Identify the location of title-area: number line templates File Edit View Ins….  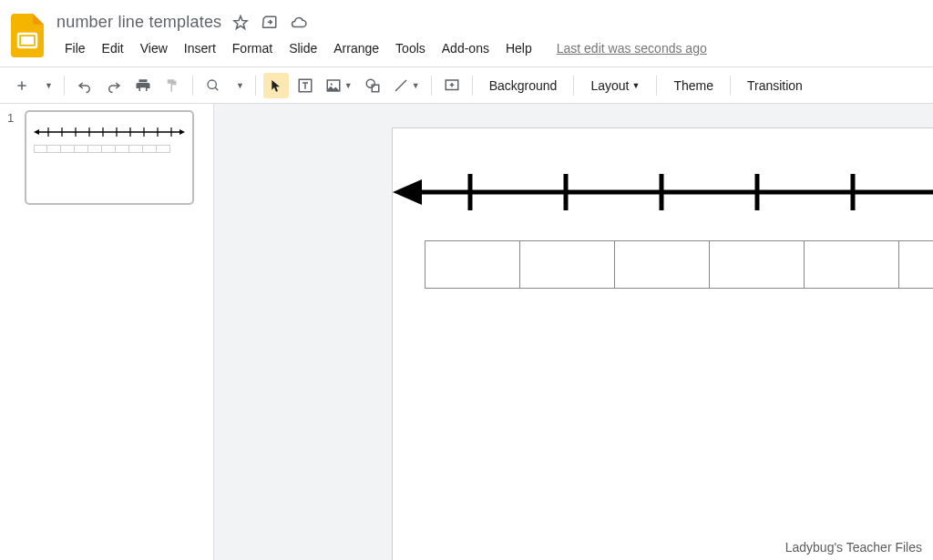
(490, 33).